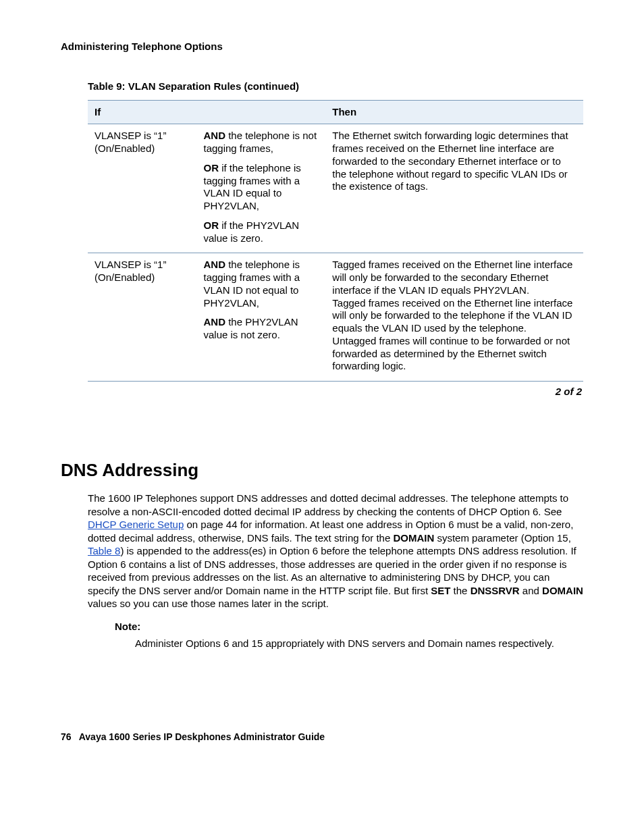 The height and width of the screenshot is (834, 644). What do you see at coordinates (495, 590) in the screenshot?
I see `body-bold: DNSSRVR` at bounding box center [495, 590].